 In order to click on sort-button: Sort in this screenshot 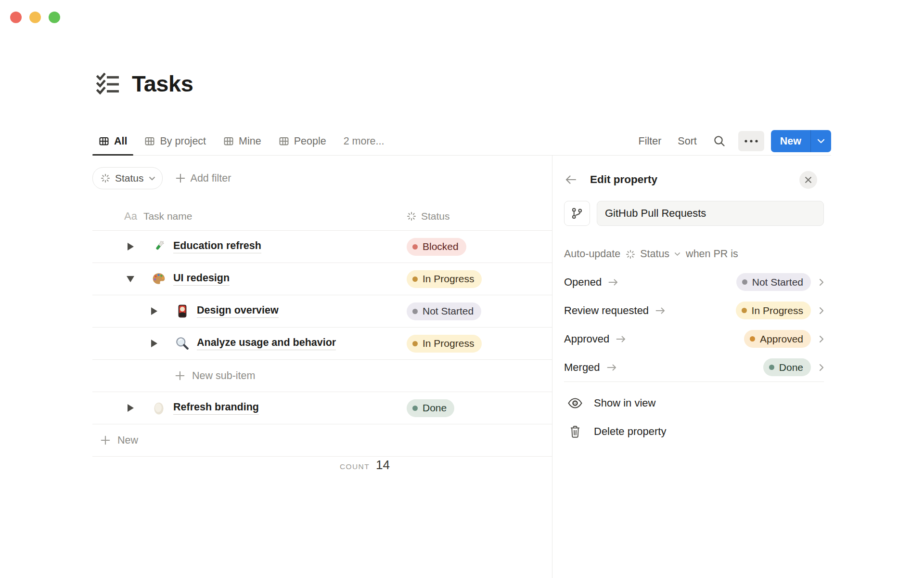, I will do `click(687, 142)`.